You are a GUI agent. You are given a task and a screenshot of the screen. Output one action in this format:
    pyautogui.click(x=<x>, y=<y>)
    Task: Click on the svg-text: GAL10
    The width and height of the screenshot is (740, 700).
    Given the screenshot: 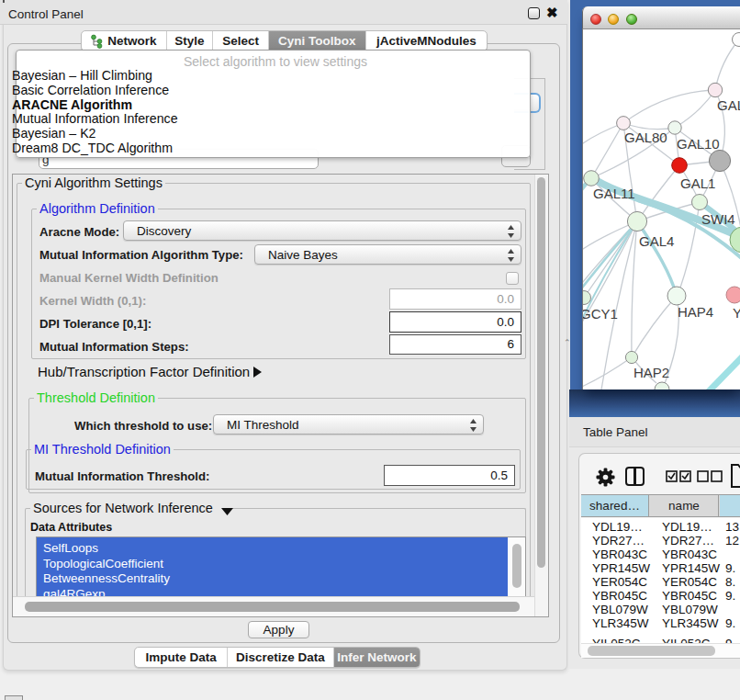 What is the action you would take?
    pyautogui.click(x=698, y=143)
    